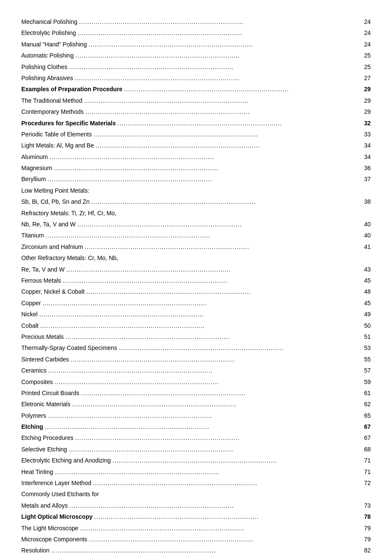  Describe the element at coordinates (367, 550) in the screenshot. I see `toc-page: 82` at that location.